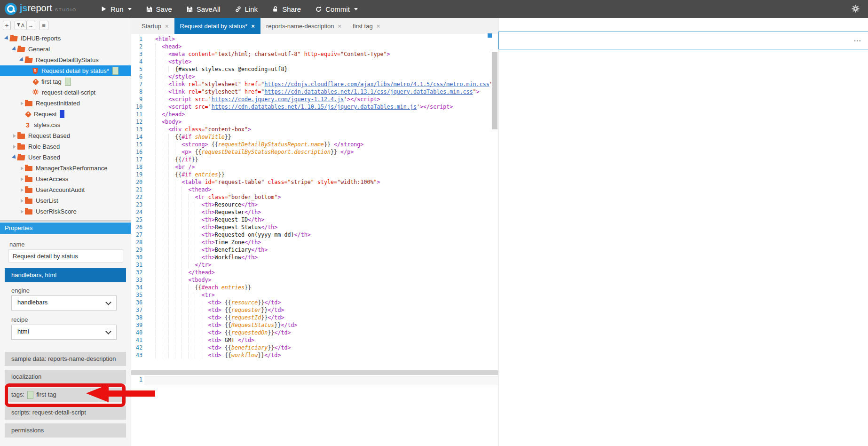  Describe the element at coordinates (65, 157) in the screenshot. I see `tree-item-user-based: User Based` at that location.